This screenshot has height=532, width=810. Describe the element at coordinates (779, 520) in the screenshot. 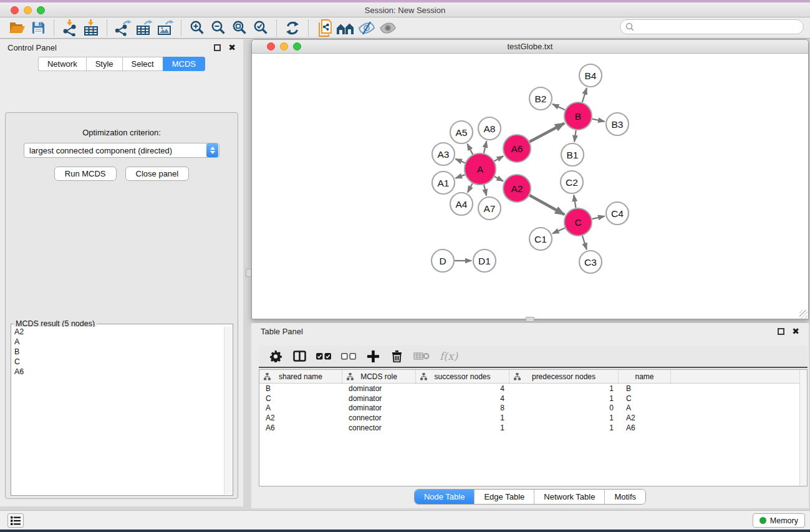

I see `memory-button: Memory` at that location.